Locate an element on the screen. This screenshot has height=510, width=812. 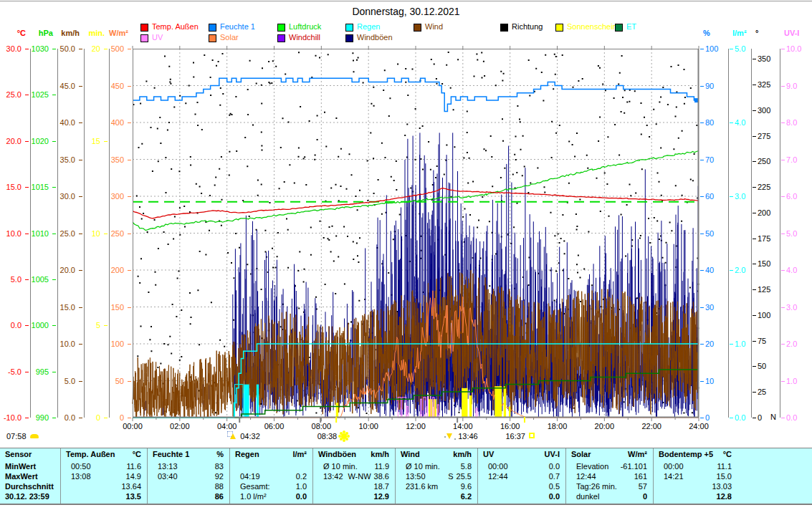
window-top-border is located at coordinates (406, 1).